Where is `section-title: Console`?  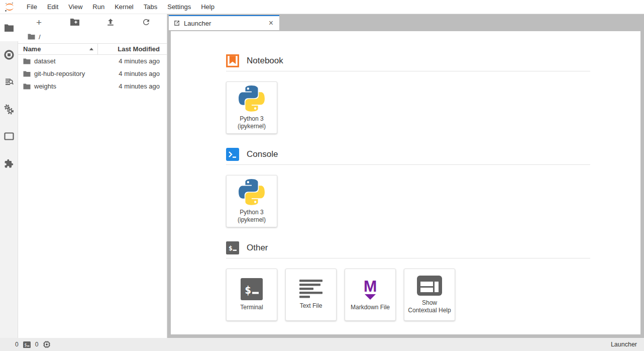 section-title: Console is located at coordinates (262, 154).